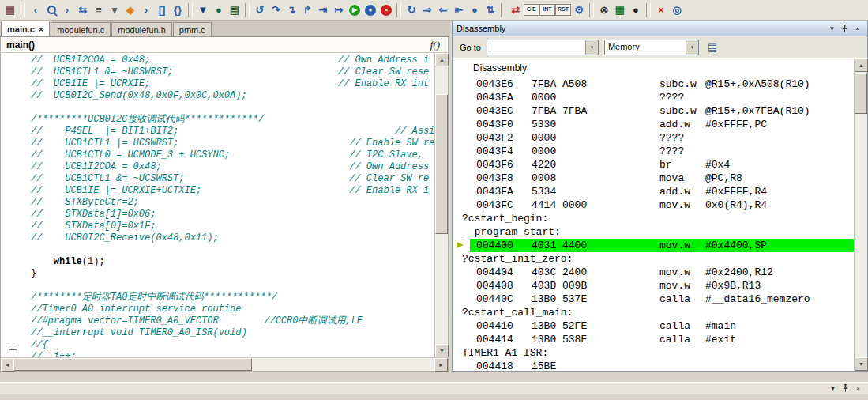  Describe the element at coordinates (653, 84) in the screenshot. I see `disassembly-row: 0043E67FBA A508subc.w@R15+,0xA508(R10)` at that location.